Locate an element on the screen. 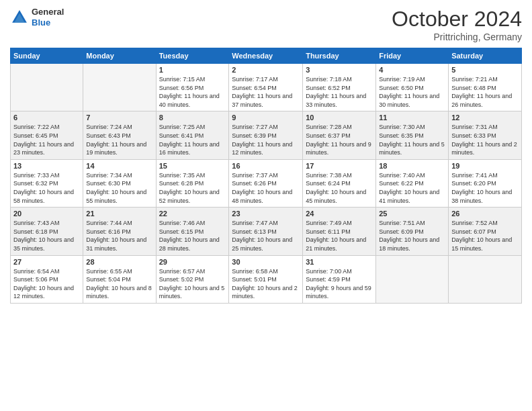  weekday-header: Sunday is located at coordinates (47, 56).